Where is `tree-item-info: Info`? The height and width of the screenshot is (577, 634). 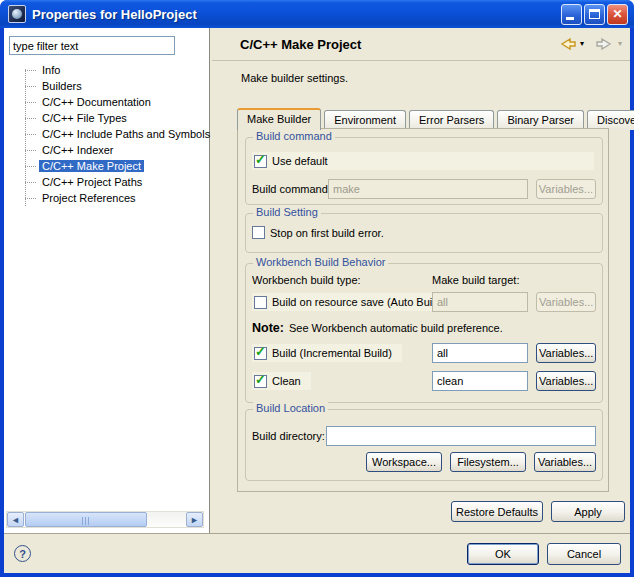
tree-item-info: Info is located at coordinates (106, 70).